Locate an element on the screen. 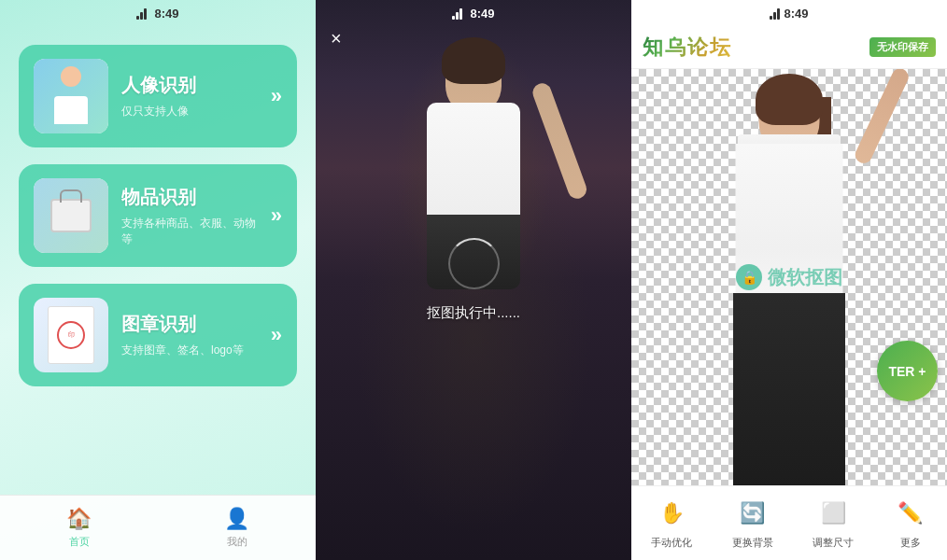  wifi-icon-right is located at coordinates (775, 13).